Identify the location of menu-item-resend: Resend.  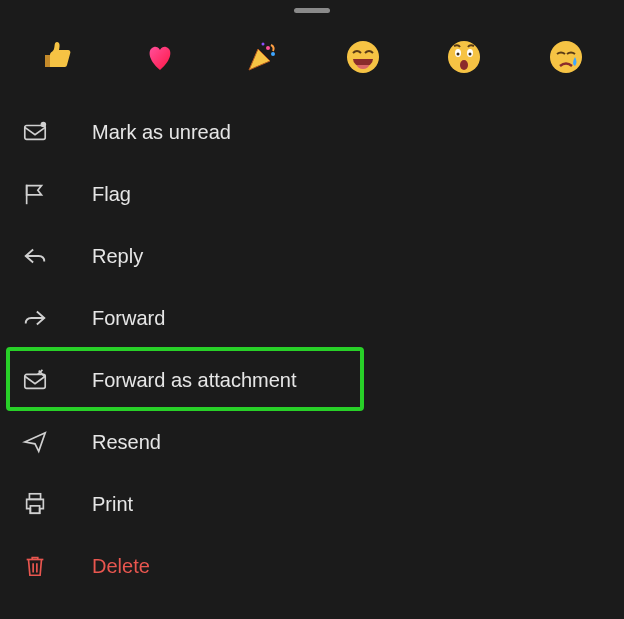
(312, 442).